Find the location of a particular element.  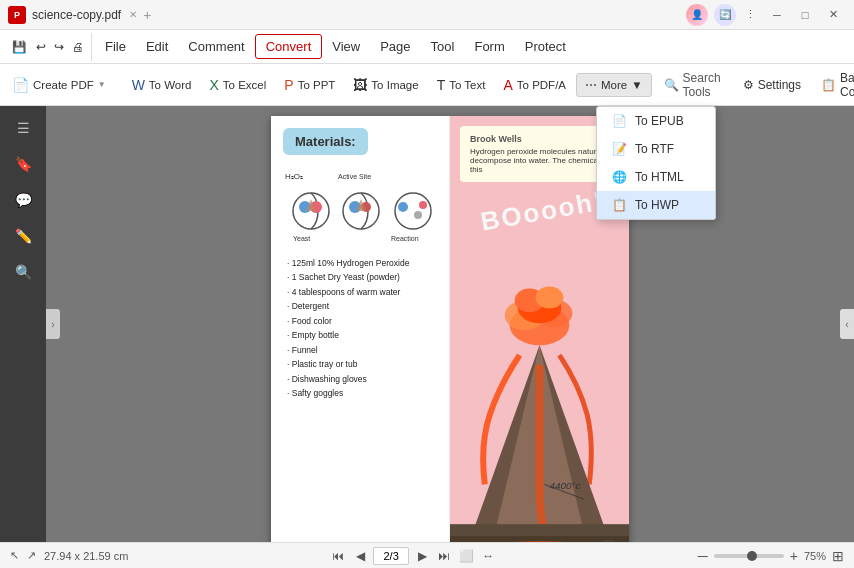

statusbar-center: ⏮ ◀ ▶ ⏭ ⬜ ↔ is located at coordinates (413, 556).